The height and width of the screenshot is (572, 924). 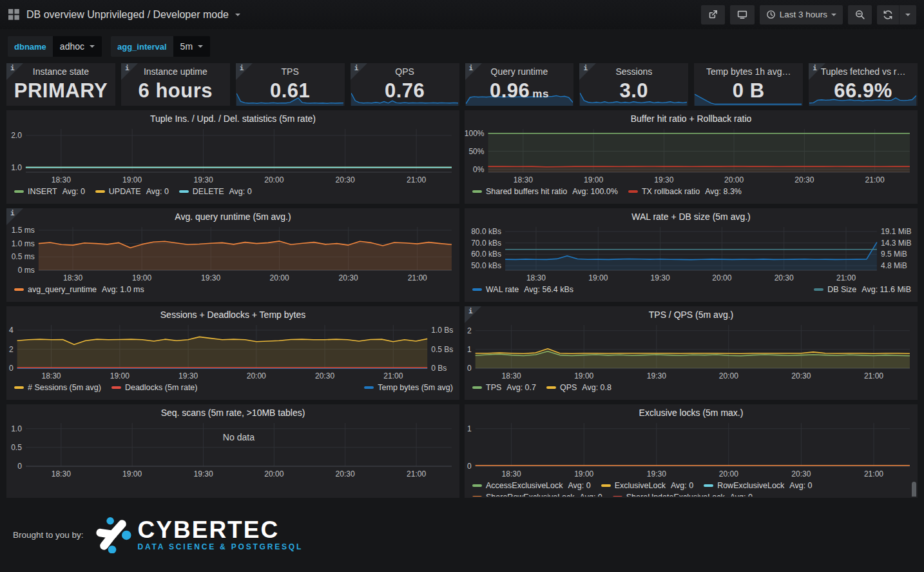 I want to click on legend-item: RowExclusiveLockAvg: 0, so click(x=758, y=486).